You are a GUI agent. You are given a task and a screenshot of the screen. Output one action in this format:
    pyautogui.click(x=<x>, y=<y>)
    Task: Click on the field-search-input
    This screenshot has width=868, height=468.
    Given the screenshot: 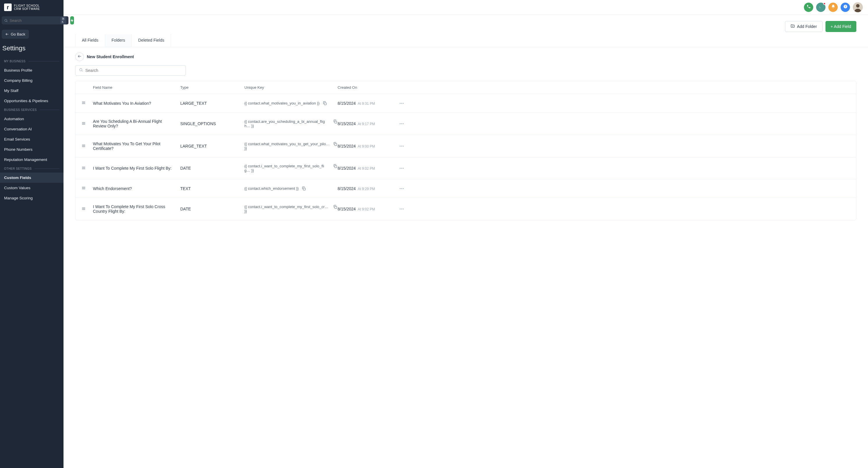 What is the action you would take?
    pyautogui.click(x=133, y=70)
    